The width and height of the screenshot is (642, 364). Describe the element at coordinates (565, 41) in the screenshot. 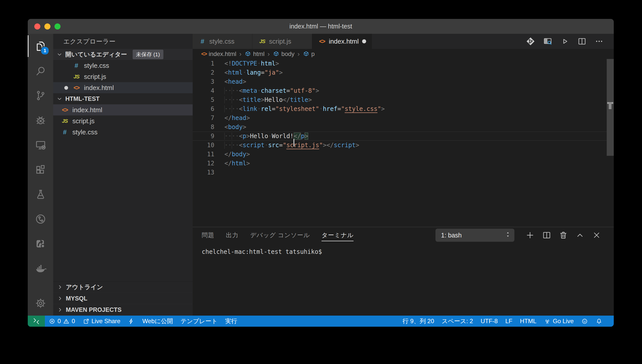

I see `run-file-button` at that location.